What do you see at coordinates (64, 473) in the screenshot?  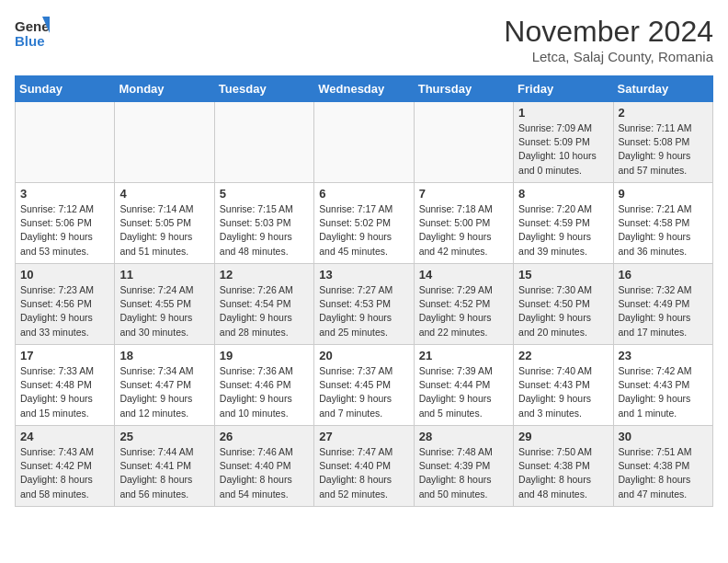 I see `day-info: Sunrise: 7:43 AM Sunset: 4:42 PM Dayligh…` at bounding box center [64, 473].